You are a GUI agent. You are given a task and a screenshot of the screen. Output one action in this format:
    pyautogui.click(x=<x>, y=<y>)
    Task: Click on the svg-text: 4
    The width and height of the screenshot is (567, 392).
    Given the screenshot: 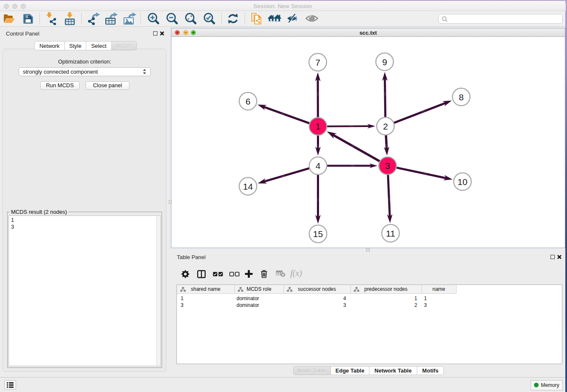 What is the action you would take?
    pyautogui.click(x=318, y=166)
    